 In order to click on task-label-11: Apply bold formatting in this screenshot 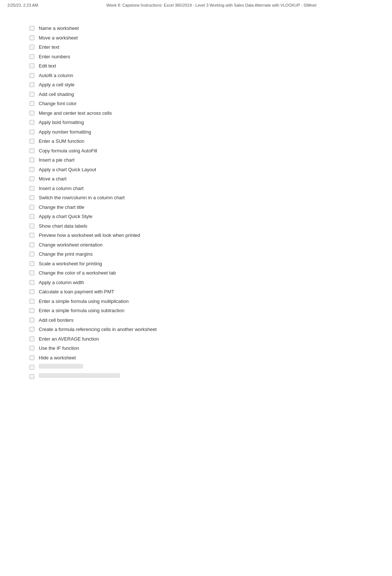, I will do `click(61, 123)`.